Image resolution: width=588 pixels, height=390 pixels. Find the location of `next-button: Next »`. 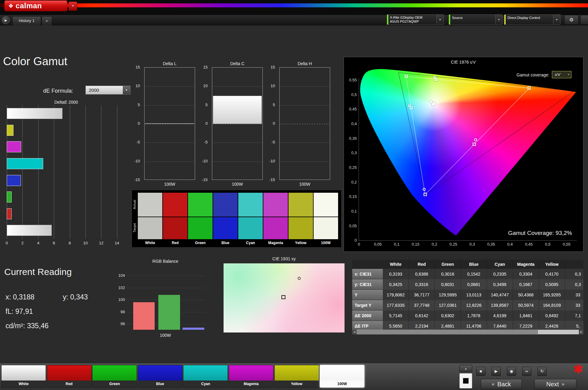

next-button: Next » is located at coordinates (556, 384).